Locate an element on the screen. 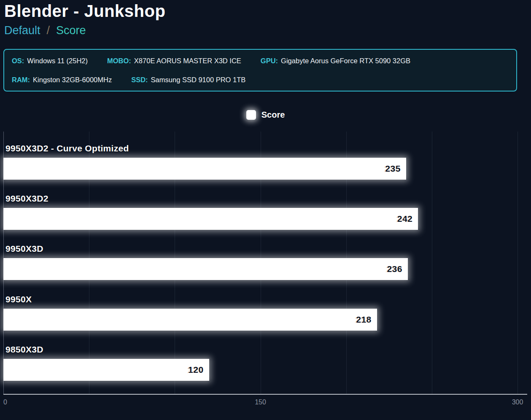 Image resolution: width=531 pixels, height=420 pixels. spec-row-1: OS:Windows 11 (25H2) MOBO:X870E AORUS MA… is located at coordinates (260, 61).